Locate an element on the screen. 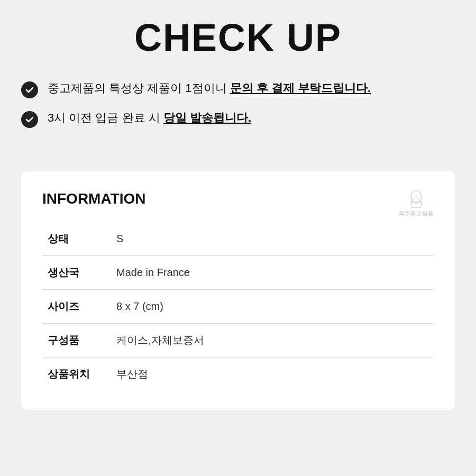  watermark-text: 착한중고명품 is located at coordinates (416, 213).